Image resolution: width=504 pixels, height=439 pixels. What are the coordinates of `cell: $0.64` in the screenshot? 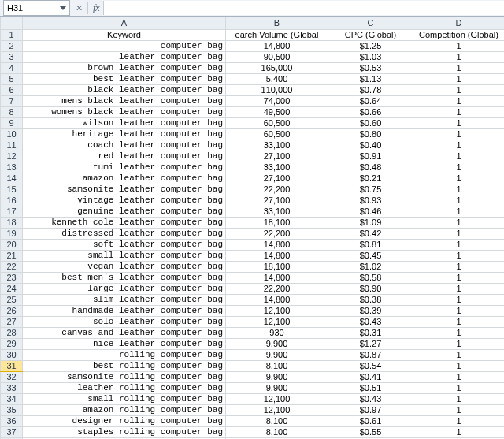 It's located at (371, 102).